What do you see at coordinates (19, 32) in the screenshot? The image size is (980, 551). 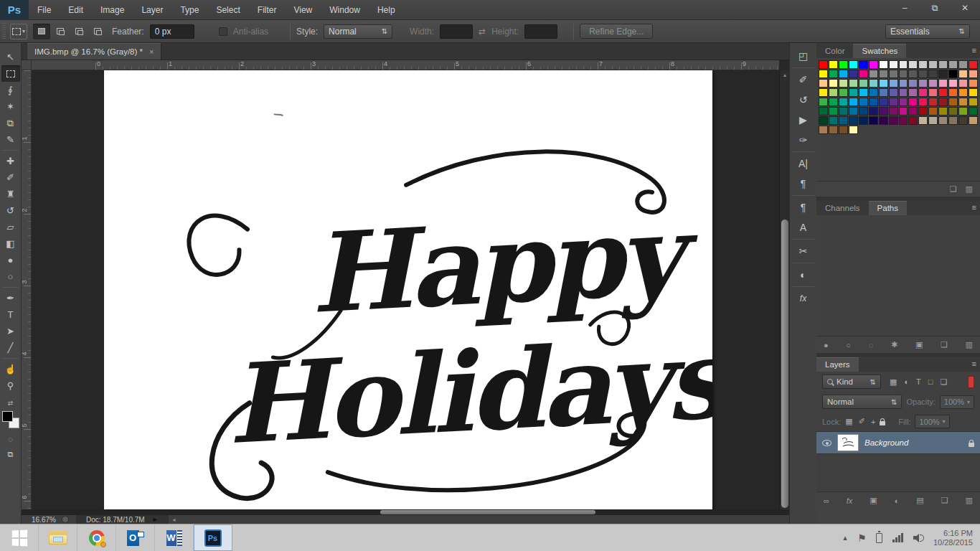 I see `marquee-tool-preset: ▾` at bounding box center [19, 32].